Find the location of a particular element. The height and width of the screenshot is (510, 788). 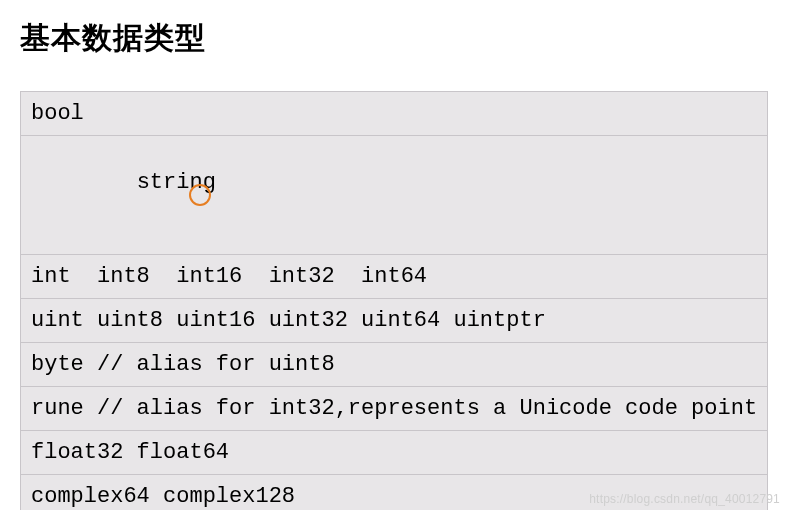

type-cell-float: float32 float64 is located at coordinates (394, 453).